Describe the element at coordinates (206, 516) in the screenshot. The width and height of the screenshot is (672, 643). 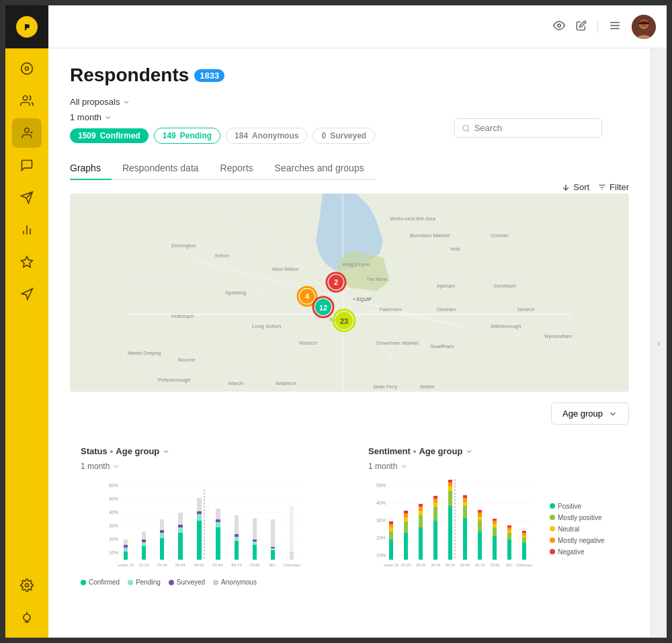
I see `status-chart-card: Status • Age group 1 month 60% 50%` at that location.